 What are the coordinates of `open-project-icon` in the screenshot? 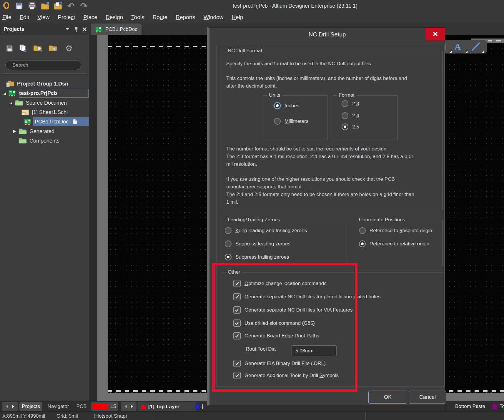 It's located at (45, 6).